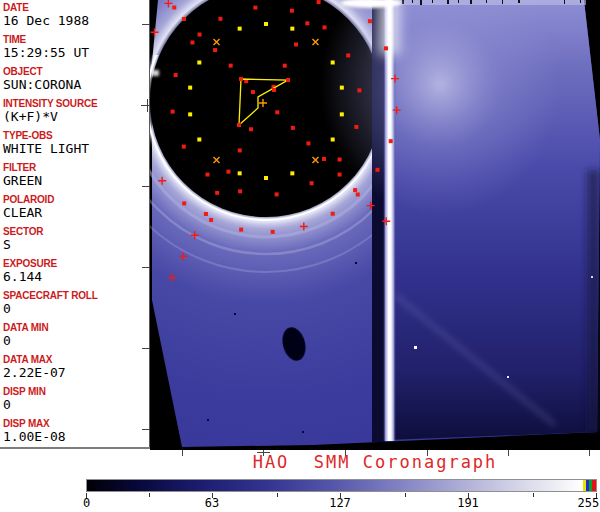 This screenshot has width=600, height=512. I want to click on right-edge-shadow, so click(594, 301).